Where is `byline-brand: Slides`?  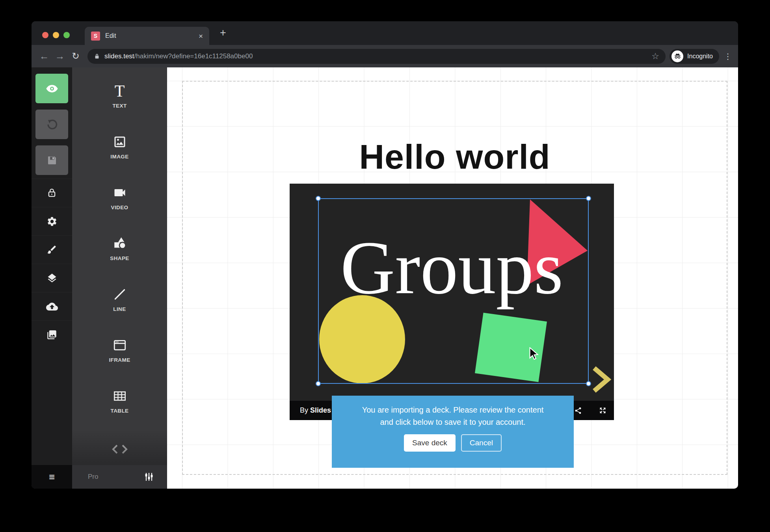
byline-brand: Slides is located at coordinates (321, 410).